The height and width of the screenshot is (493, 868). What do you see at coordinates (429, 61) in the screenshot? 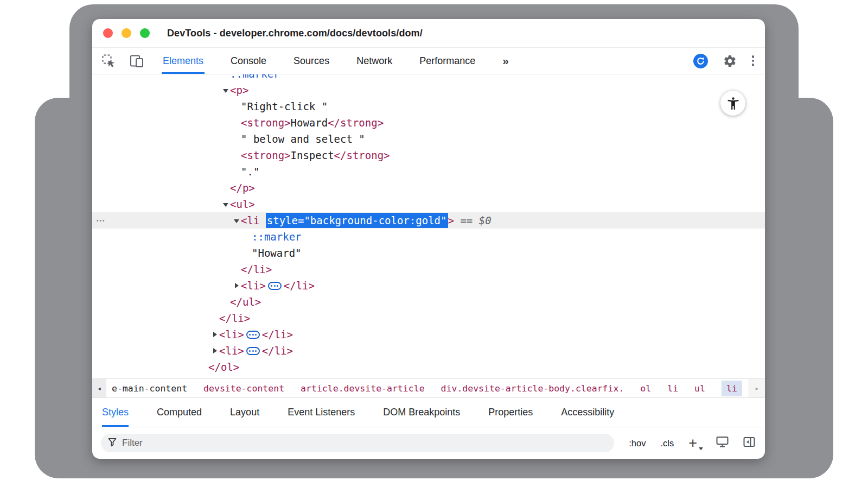
I see `devtools-toolbar: ElementsConsoleSourcesNetworkPerformance…` at bounding box center [429, 61].